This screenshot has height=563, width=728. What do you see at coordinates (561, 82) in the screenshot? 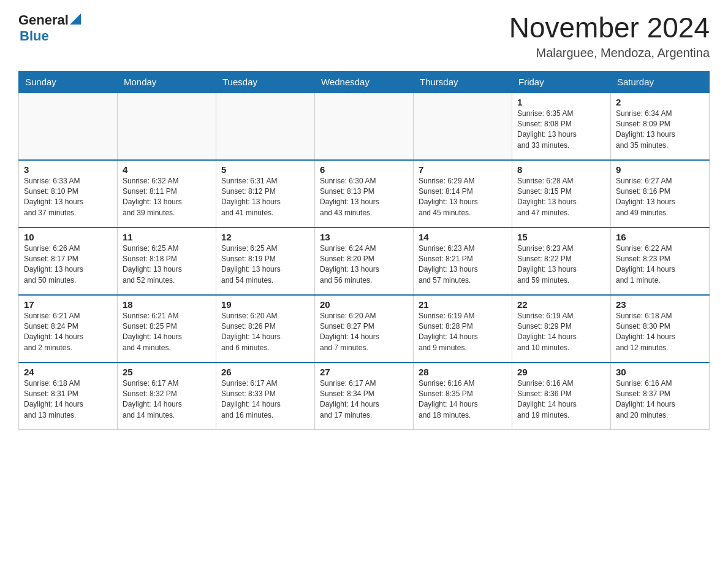
I see `weekday-header-cell: Friday` at bounding box center [561, 82].